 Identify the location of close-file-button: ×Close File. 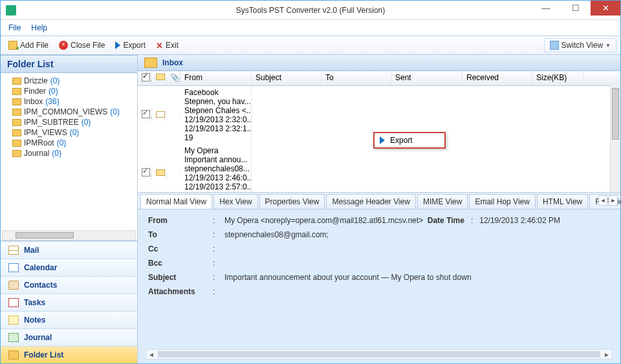
(82, 45).